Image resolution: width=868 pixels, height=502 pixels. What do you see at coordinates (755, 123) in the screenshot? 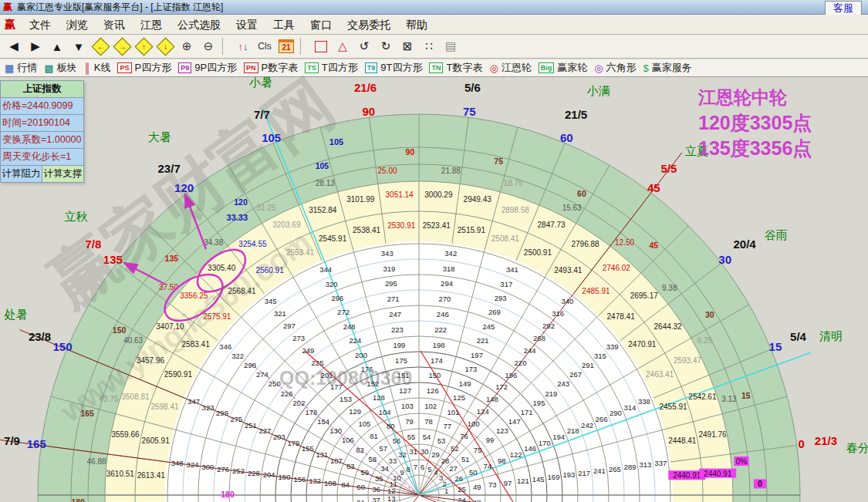
I see `gann-note: 江恩轮中轮120度3305点135度3356点` at bounding box center [755, 123].